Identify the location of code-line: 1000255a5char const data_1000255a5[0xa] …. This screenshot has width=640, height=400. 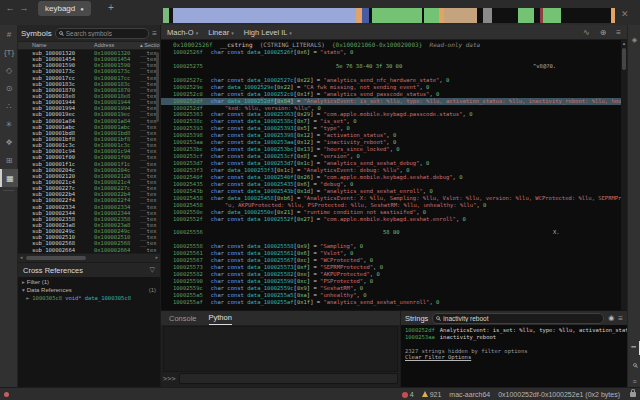
(394, 296).